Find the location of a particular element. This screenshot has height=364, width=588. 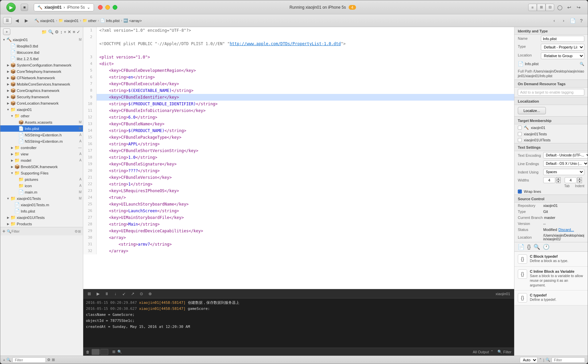

sidebar-filter-sort: ⊞ is located at coordinates (80, 231).